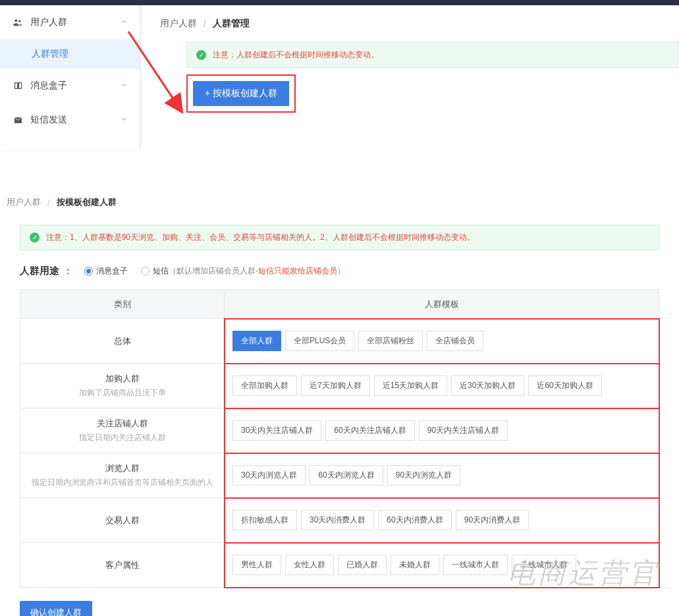  What do you see at coordinates (544, 565) in the screenshot?
I see `template-tag: 二线城市人群` at bounding box center [544, 565].